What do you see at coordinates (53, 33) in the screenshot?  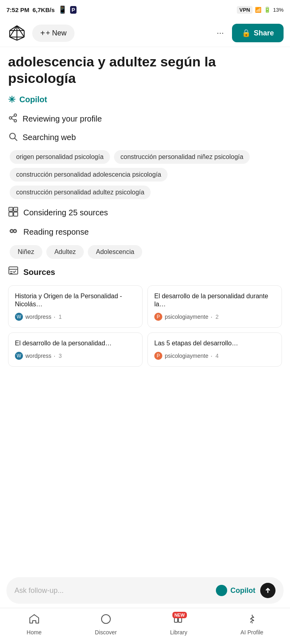 I see `new-button: + + New` at bounding box center [53, 33].